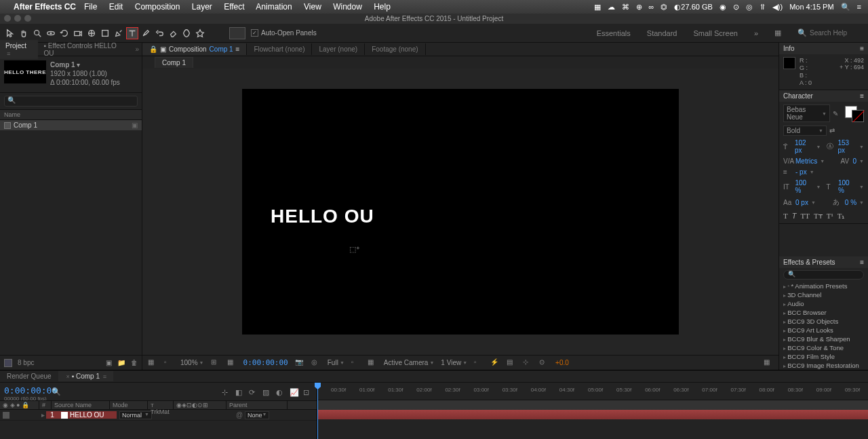 The width and height of the screenshot is (868, 439). Describe the element at coordinates (8, 363) in the screenshot. I see `bpc-swatch` at that location.